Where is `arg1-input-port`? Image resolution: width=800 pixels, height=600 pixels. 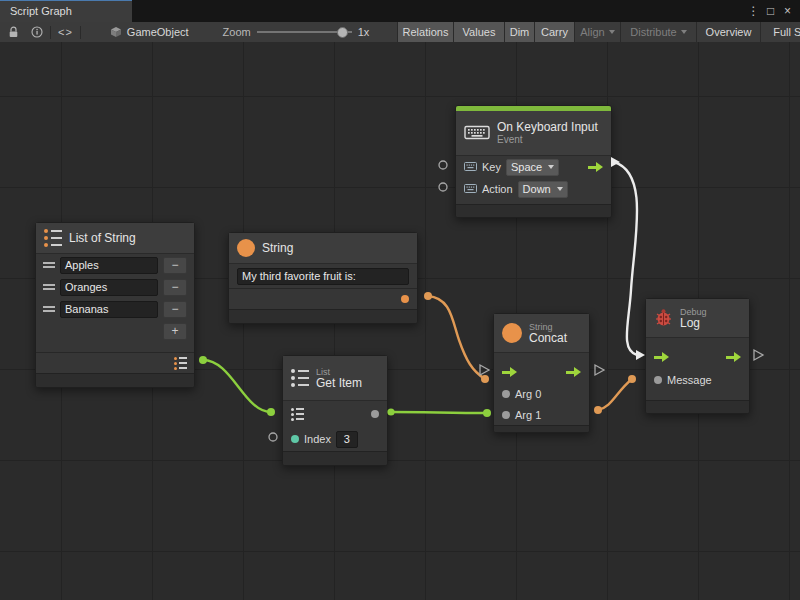 arg1-input-port is located at coordinates (506, 415).